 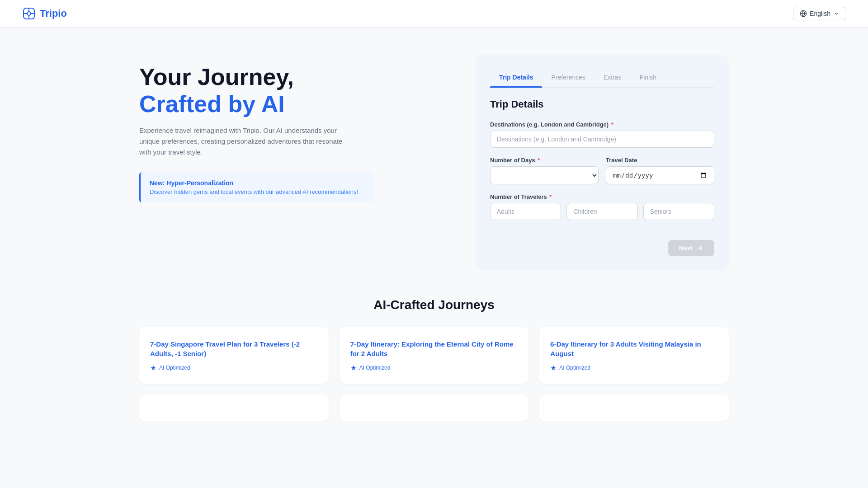 I want to click on chevron-down-icon, so click(x=836, y=14).